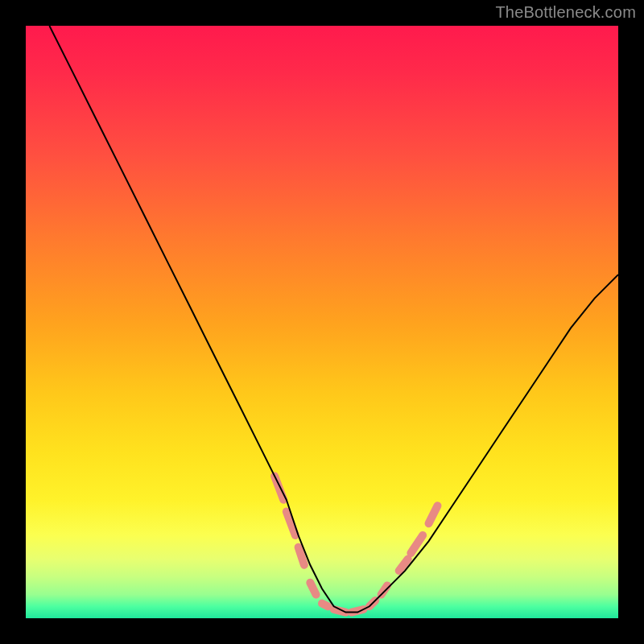 This screenshot has height=644, width=644. Describe the element at coordinates (565, 13) in the screenshot. I see `watermark-text: TheBottleneck.com` at that location.